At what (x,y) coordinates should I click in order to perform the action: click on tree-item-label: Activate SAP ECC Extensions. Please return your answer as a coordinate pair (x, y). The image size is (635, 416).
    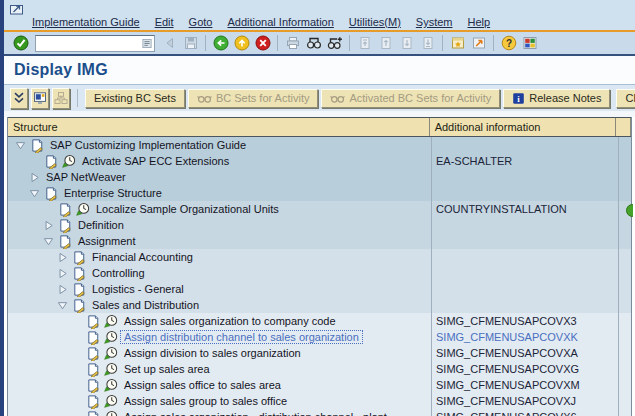
    Looking at the image, I should click on (156, 161).